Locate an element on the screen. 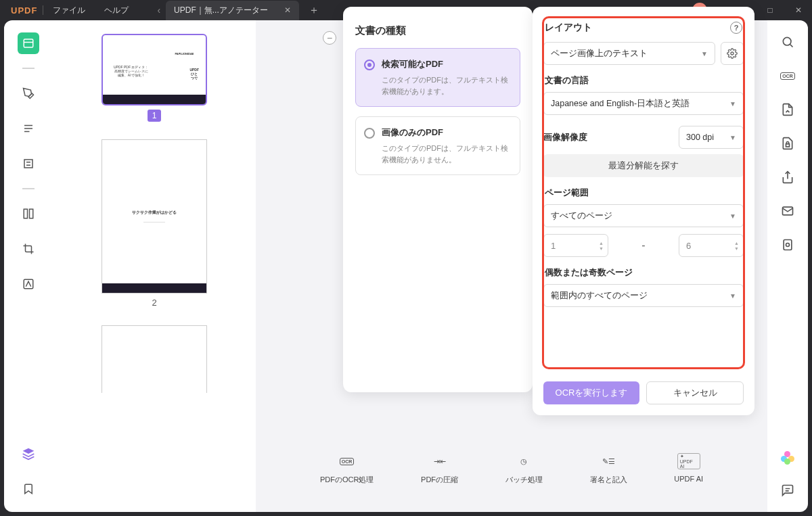 This screenshot has width=812, height=516. tab-strip: ‹ UPDF｜無...アノテーター ✕ ＋ is located at coordinates (240, 11).